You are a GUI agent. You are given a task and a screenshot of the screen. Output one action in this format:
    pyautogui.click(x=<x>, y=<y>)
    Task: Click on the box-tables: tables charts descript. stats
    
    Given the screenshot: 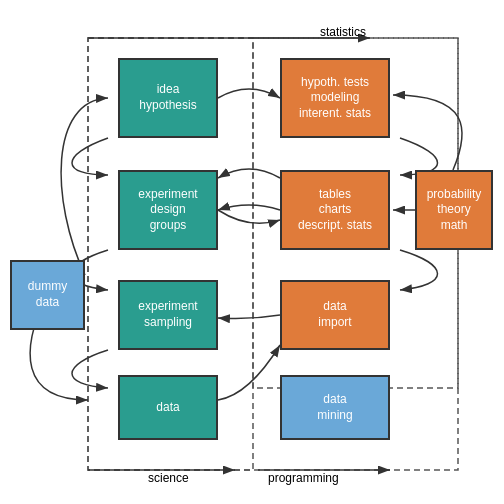 What is the action you would take?
    pyautogui.click(x=335, y=210)
    